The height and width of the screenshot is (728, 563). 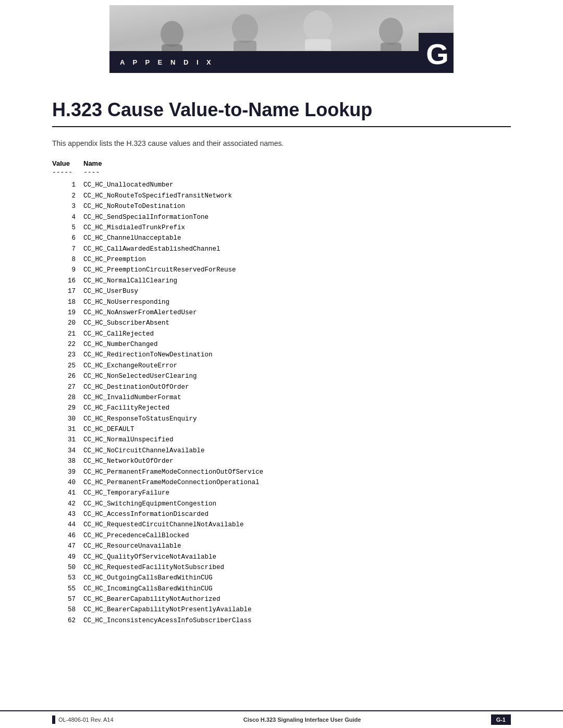 I want to click on footer-revision: OL-4806-01 Rev. A14, so click(x=86, y=720).